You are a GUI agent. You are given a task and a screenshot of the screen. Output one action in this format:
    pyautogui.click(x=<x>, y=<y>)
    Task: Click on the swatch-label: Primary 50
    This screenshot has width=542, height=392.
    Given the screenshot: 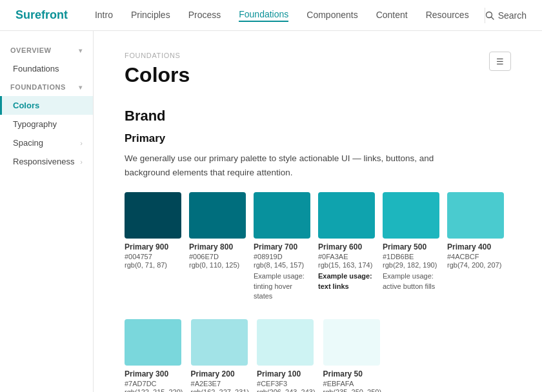 What is the action you would take?
    pyautogui.click(x=352, y=374)
    